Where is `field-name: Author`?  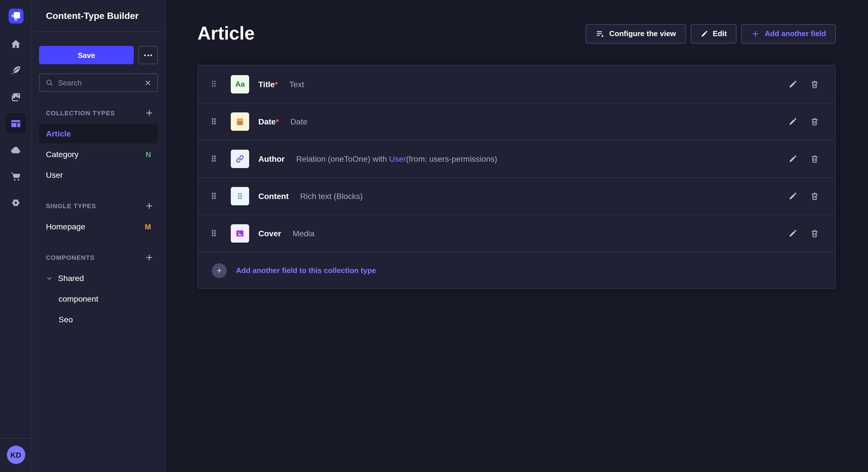
field-name: Author is located at coordinates (272, 159).